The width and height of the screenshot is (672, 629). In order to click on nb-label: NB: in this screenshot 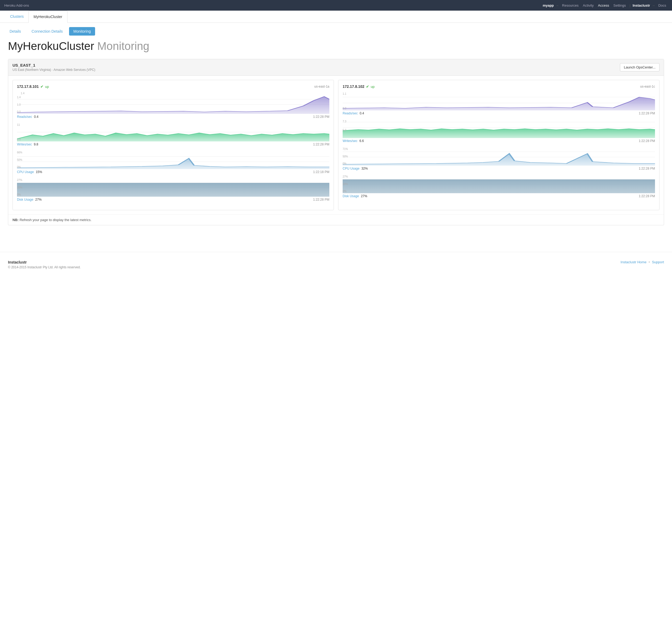, I will do `click(16, 220)`.